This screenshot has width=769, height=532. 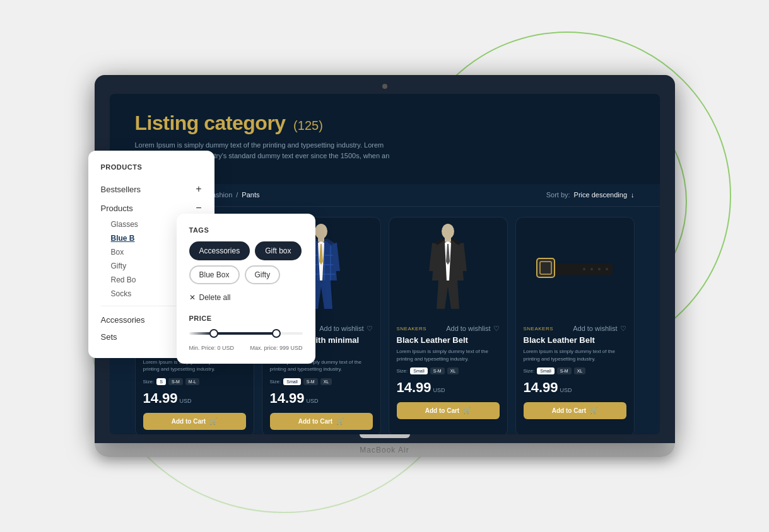 What do you see at coordinates (237, 195) in the screenshot?
I see `breadcrumb-sep-2: /` at bounding box center [237, 195].